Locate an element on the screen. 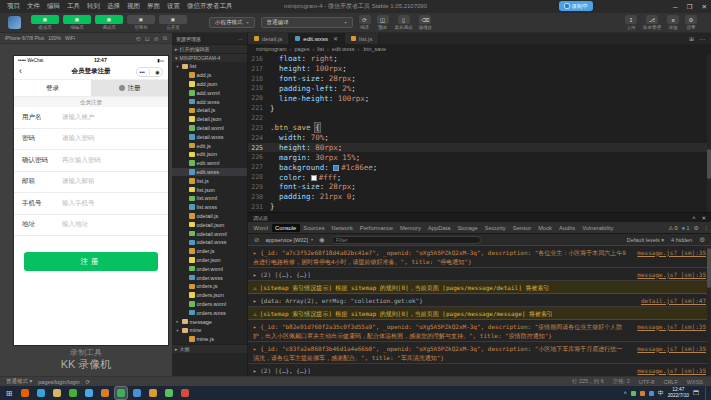 The image size is (711, 400). menu-item-编辑: 编辑 is located at coordinates (54, 6).